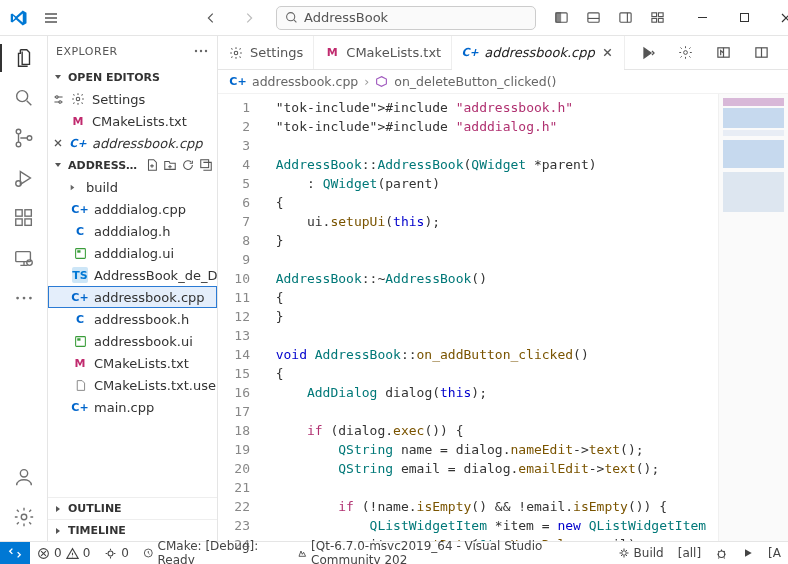 This screenshot has height=564, width=788. I want to click on file-label: CMakeLists.txt.user, so click(156, 386).